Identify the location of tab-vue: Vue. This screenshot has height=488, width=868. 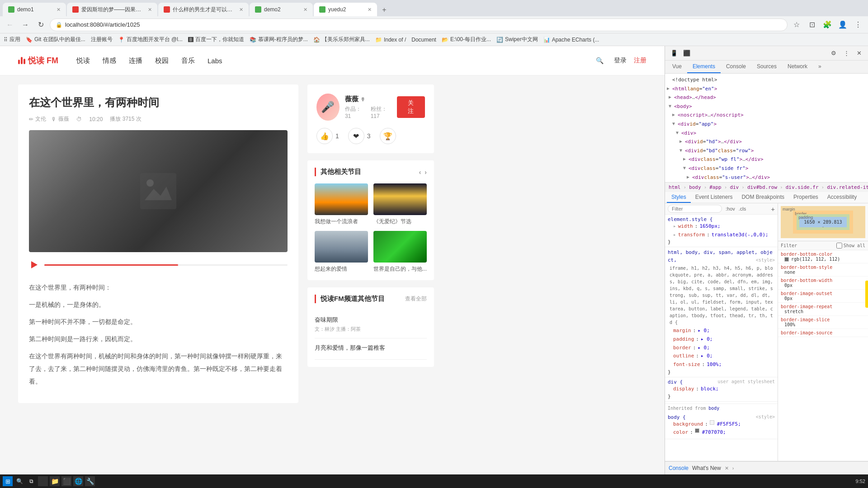
(677, 67).